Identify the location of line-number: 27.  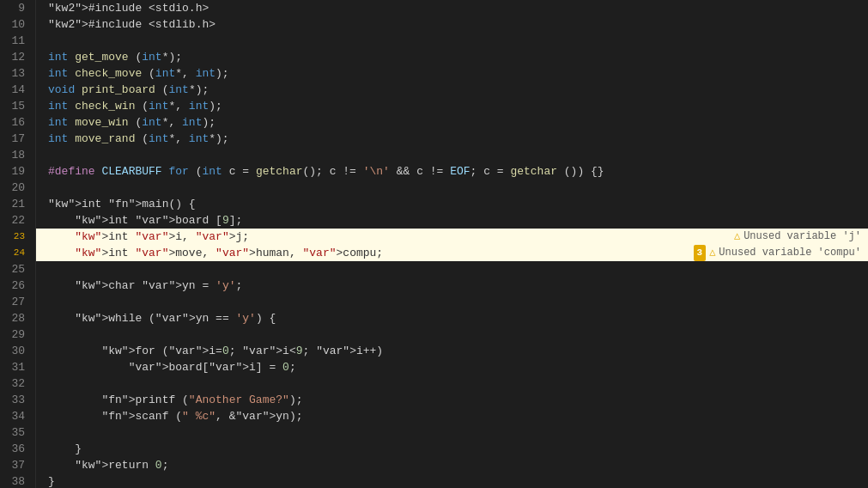
(17, 302).